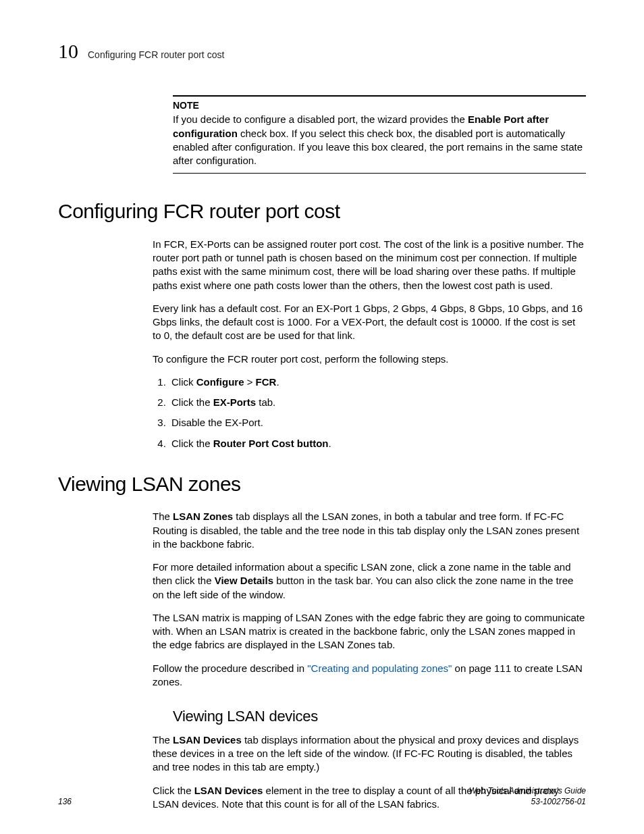 This screenshot has width=644, height=834. I want to click on step1-b2: FCR, so click(266, 382).